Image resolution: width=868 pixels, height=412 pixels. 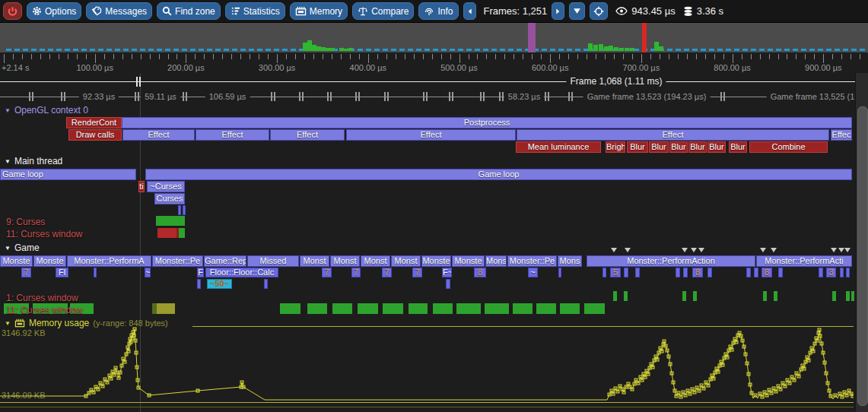 I want to click on zone: Mean luminance, so click(x=558, y=147).